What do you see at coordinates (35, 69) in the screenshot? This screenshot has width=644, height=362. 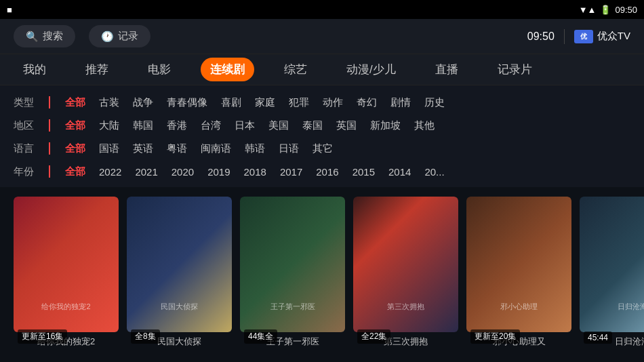 I see `tab-my: 我的` at bounding box center [35, 69].